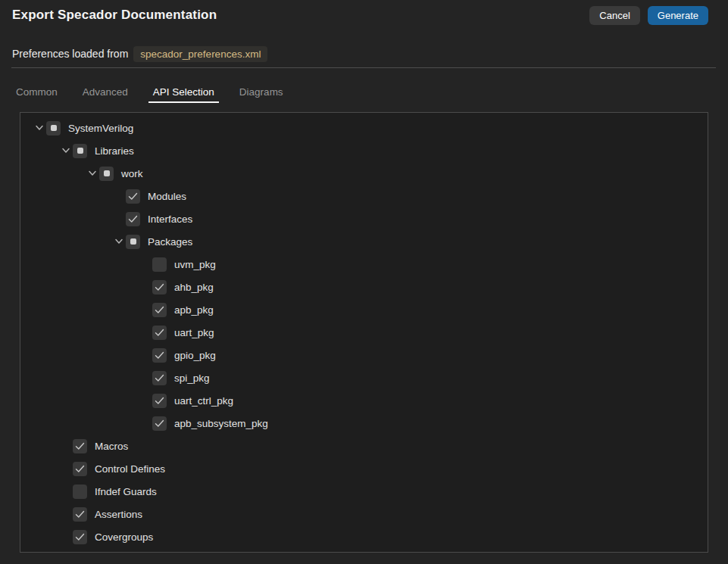  Describe the element at coordinates (364, 151) in the screenshot. I see `tree-row-libraries: Libraries` at that location.